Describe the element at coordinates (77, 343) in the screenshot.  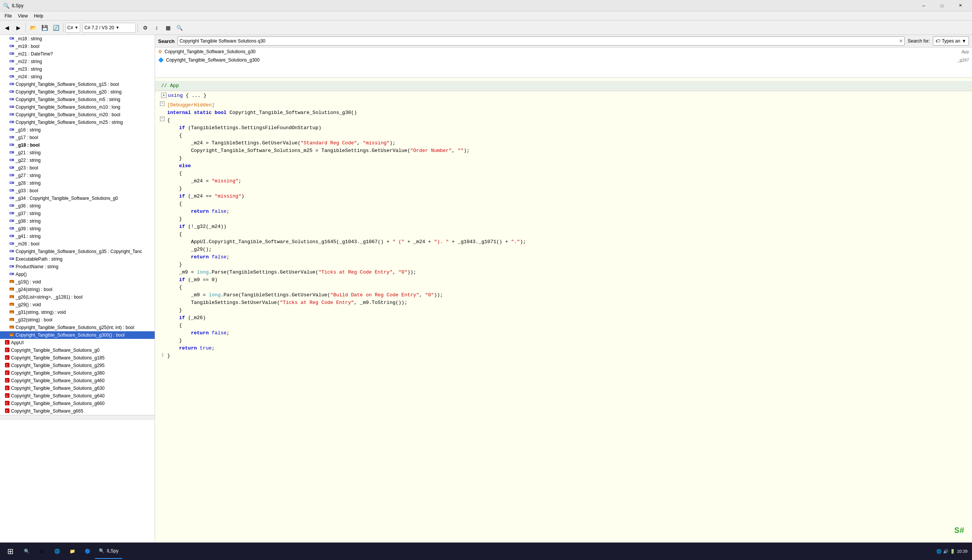
I see `tree-item-40: CAppUI` at that location.